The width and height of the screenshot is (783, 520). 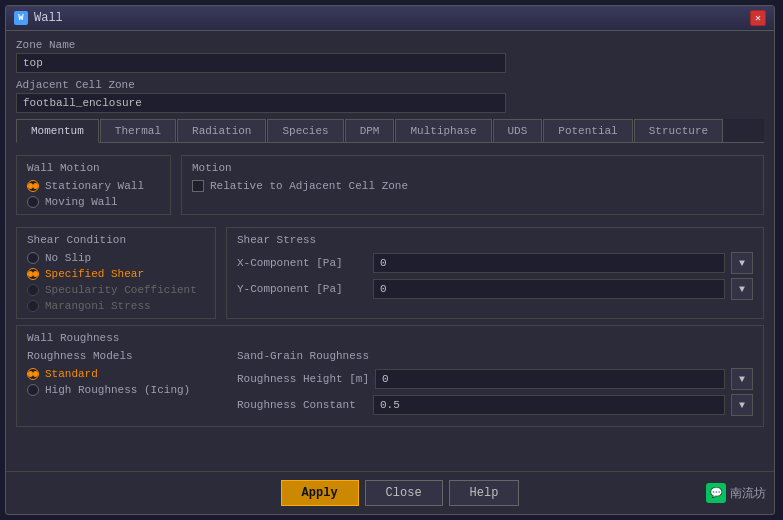 What do you see at coordinates (94, 194) in the screenshot?
I see `wall-motion-radio-group: Stationary Wall Moving Wall` at bounding box center [94, 194].